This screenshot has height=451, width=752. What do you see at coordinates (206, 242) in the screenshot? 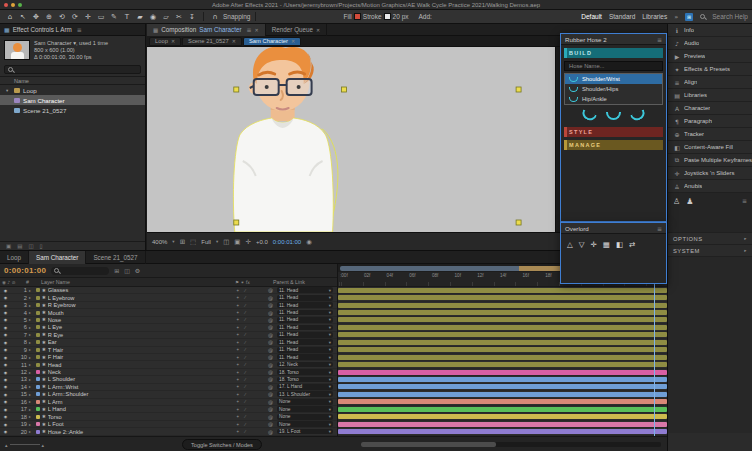
I see `resolution-dropdown: Full` at bounding box center [206, 242].